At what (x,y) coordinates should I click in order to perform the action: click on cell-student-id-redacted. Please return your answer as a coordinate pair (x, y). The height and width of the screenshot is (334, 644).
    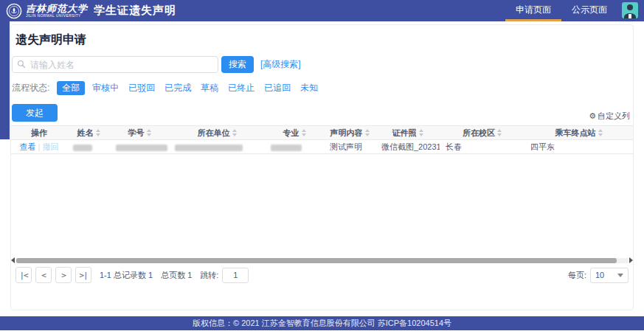
    Looking at the image, I should click on (139, 147).